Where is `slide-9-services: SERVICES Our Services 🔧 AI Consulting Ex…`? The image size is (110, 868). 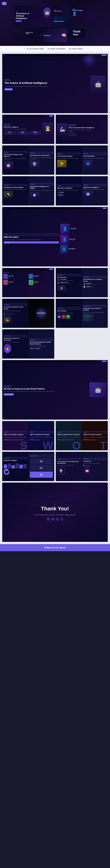 slide-9-services: SERVICES Our Services 🔧 AI Consulting Ex… is located at coordinates (82, 282).